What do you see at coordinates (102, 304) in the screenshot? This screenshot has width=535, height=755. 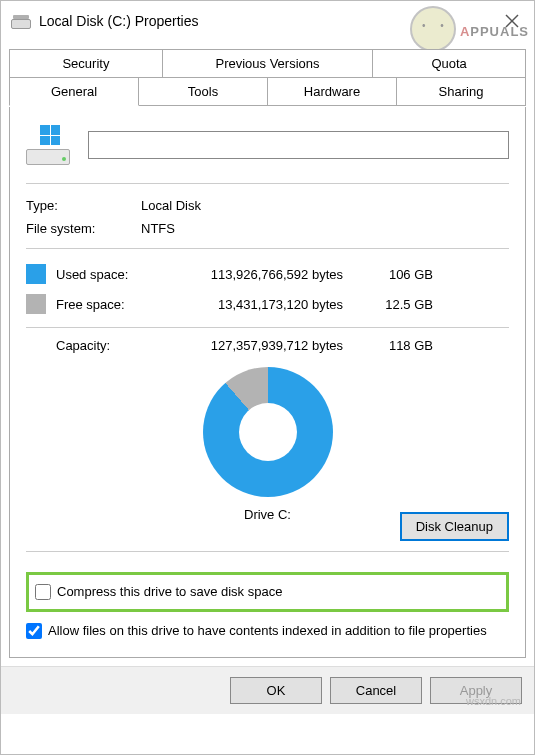 I see `free-label: Free space:` at bounding box center [102, 304].